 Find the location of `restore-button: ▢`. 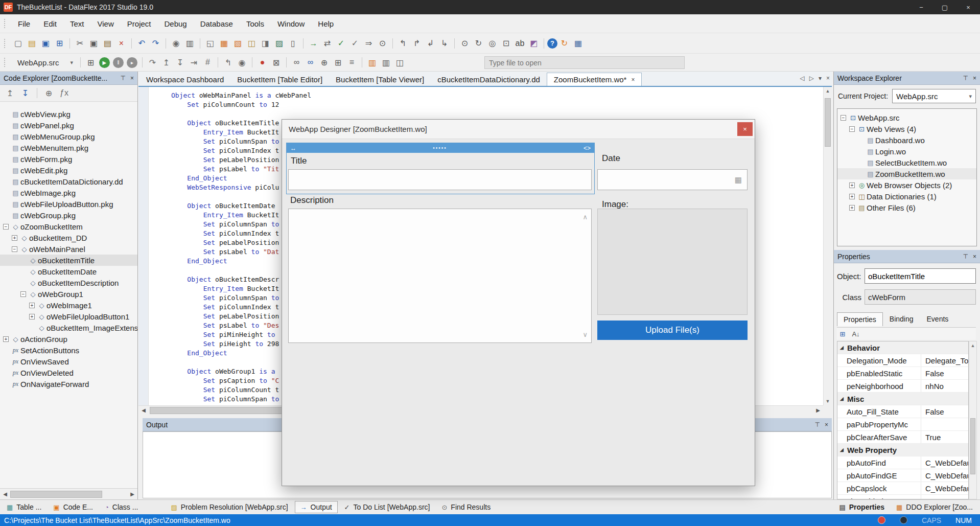

restore-button: ▢ is located at coordinates (945, 7).